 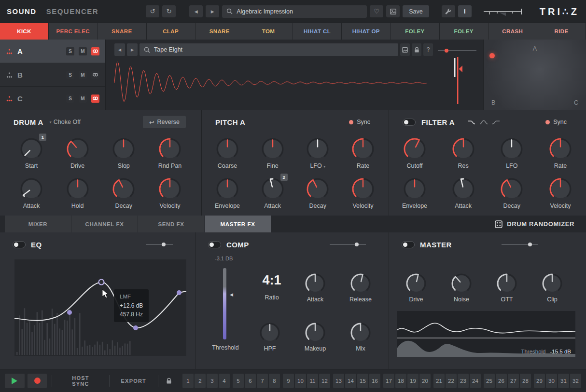 What do you see at coordinates (169, 381) in the screenshot?
I see `pattern-lock-button` at bounding box center [169, 381].